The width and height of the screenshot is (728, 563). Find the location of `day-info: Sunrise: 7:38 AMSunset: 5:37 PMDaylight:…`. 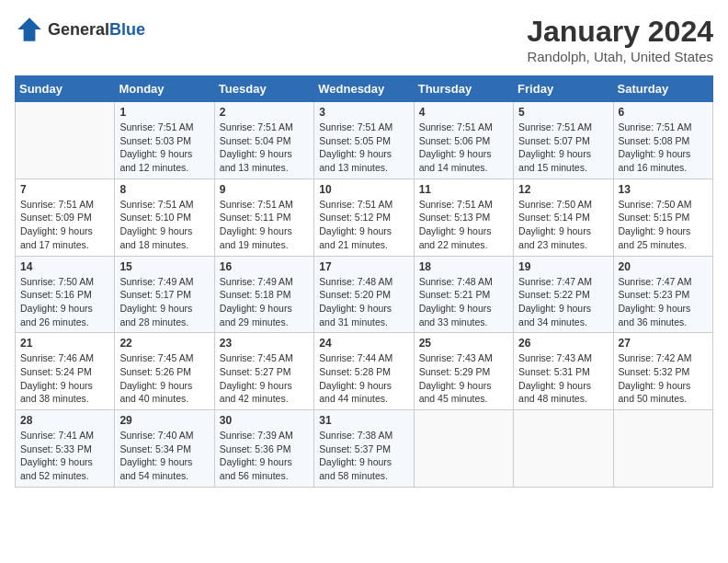

day-info: Sunrise: 7:38 AMSunset: 5:37 PMDaylight:… is located at coordinates (364, 456).